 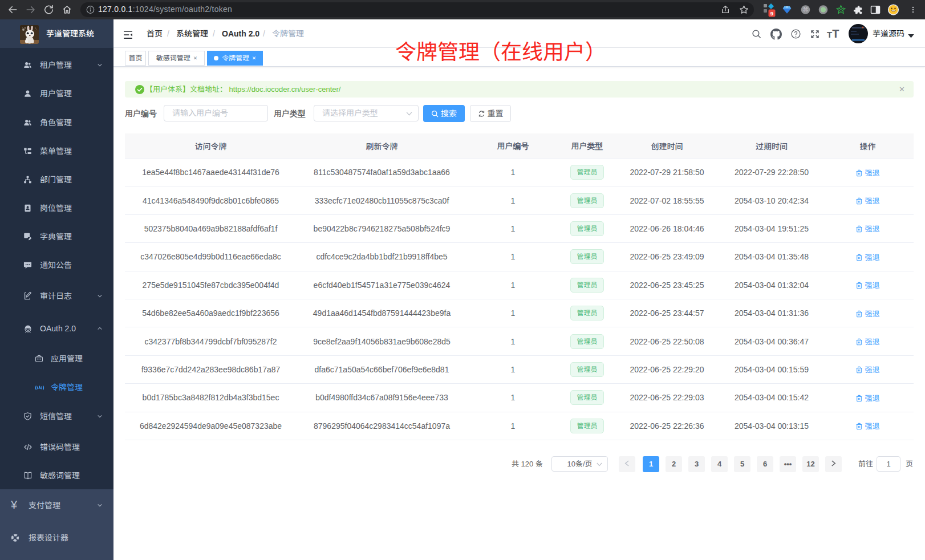 I want to click on svg-text: 9, so click(x=772, y=14).